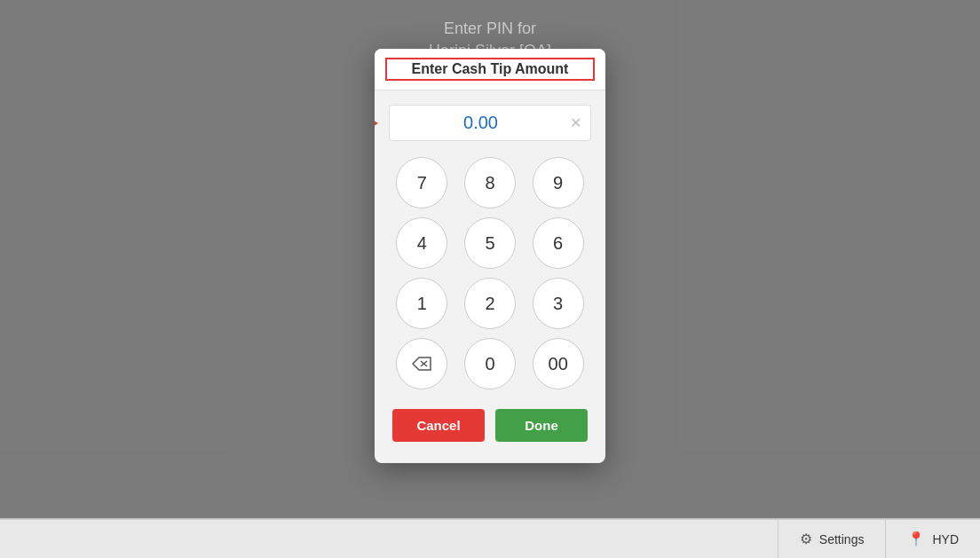 The image size is (980, 558). What do you see at coordinates (490, 538) in the screenshot?
I see `bottom-bar: ⚙ Settings 📍 HYD` at bounding box center [490, 538].